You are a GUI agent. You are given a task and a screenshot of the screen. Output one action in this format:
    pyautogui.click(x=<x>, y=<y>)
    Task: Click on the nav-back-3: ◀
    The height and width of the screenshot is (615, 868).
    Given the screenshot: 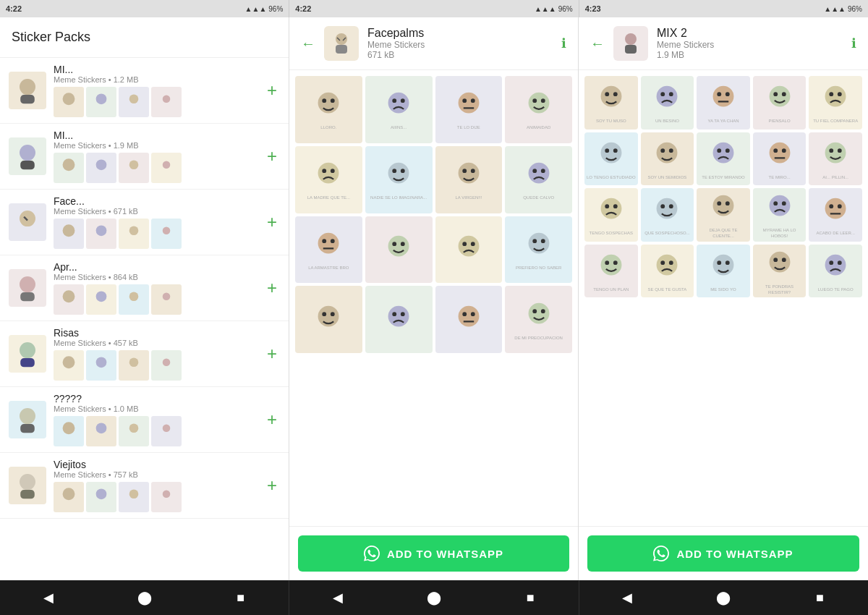 What is the action you would take?
    pyautogui.click(x=627, y=598)
    